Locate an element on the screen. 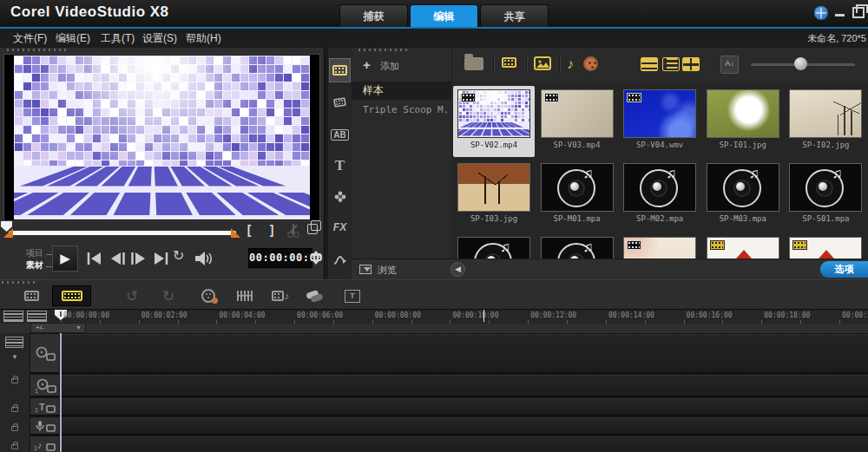  menu-help: 帮助(H) is located at coordinates (203, 38).